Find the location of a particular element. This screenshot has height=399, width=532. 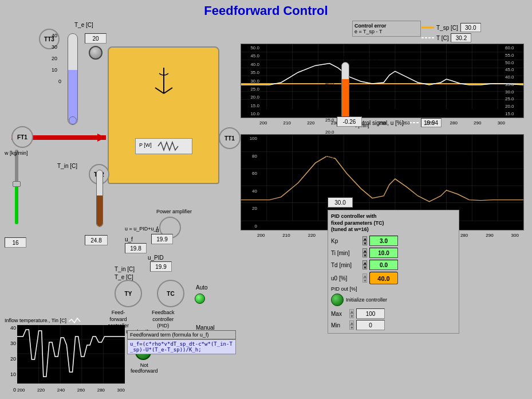

thermometer-TT3 is located at coordinates (73, 79).